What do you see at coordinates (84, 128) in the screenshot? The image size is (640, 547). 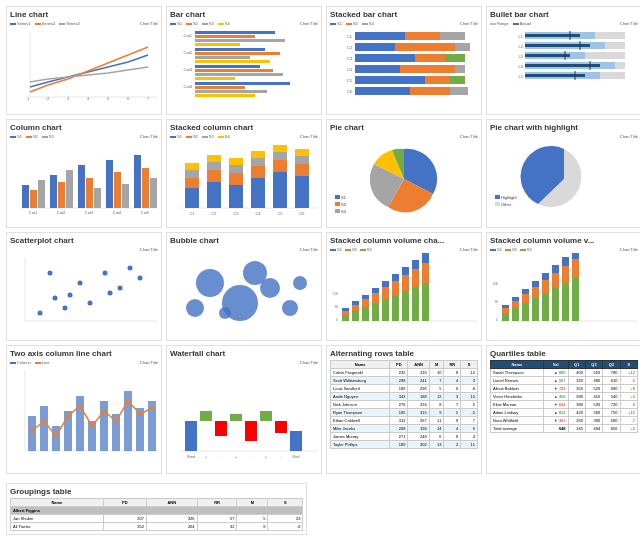 I see `column-chart-title: Column chart` at bounding box center [84, 128].